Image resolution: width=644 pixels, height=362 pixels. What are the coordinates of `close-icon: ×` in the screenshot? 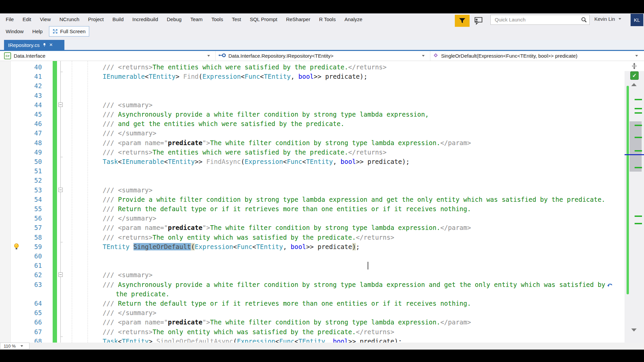 It's located at (51, 45).